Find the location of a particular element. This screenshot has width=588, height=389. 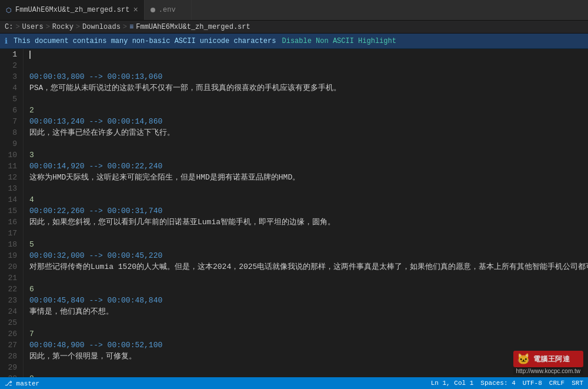

status-encoding: UTF-8 is located at coordinates (533, 383).